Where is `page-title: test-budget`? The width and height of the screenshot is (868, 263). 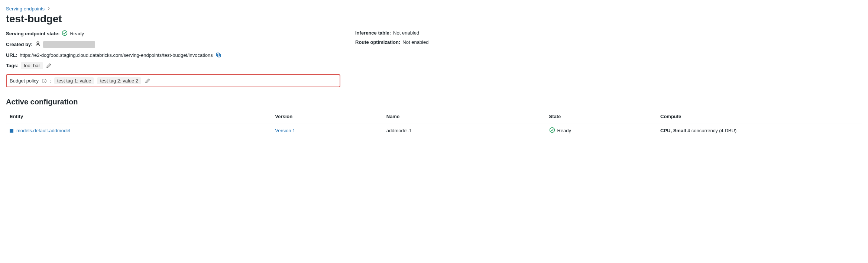 page-title: test-budget is located at coordinates (434, 19).